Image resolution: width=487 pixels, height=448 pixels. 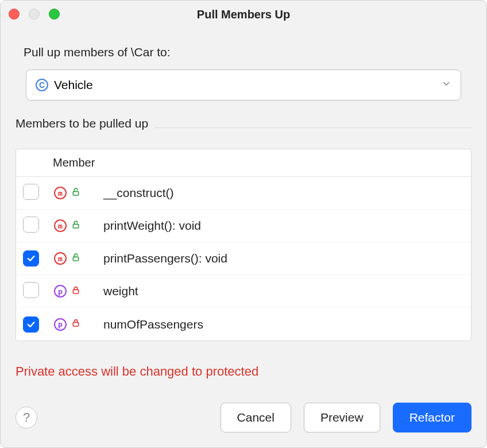 I want to click on help-button: ?, so click(x=26, y=418).